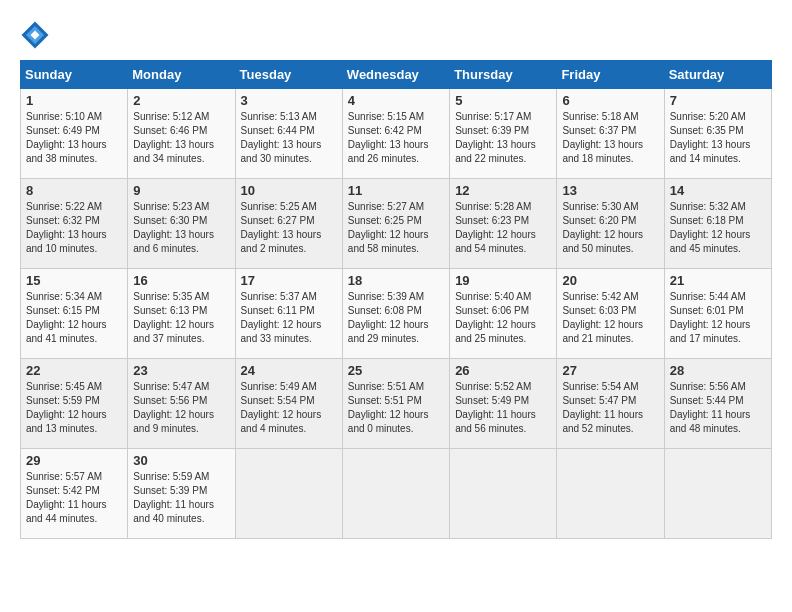  What do you see at coordinates (610, 190) in the screenshot?
I see `day-number: 13` at bounding box center [610, 190].